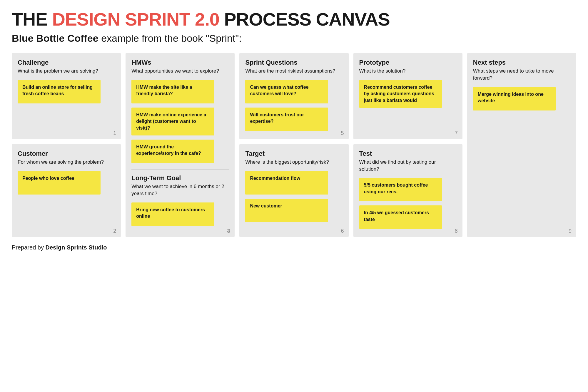  I want to click on challenge-title: Challenge, so click(66, 63).